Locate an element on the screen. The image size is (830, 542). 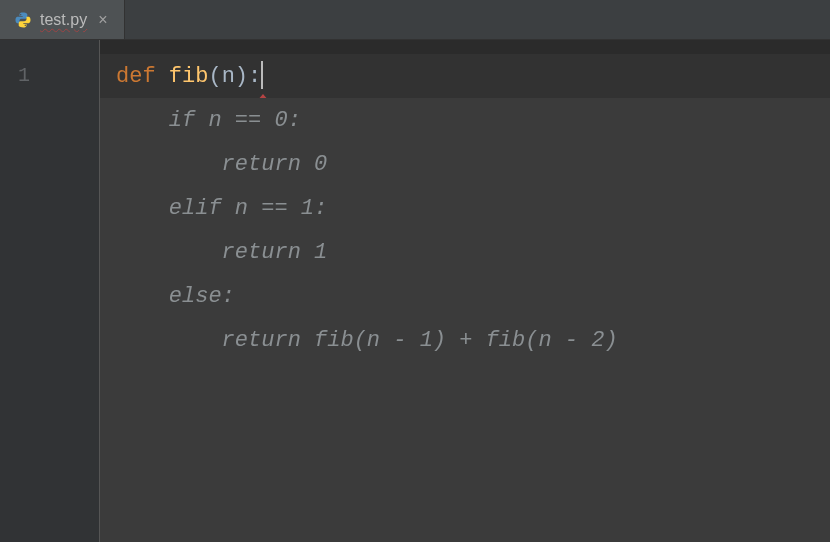
line-number-gutter: 1 is located at coordinates (50, 291).